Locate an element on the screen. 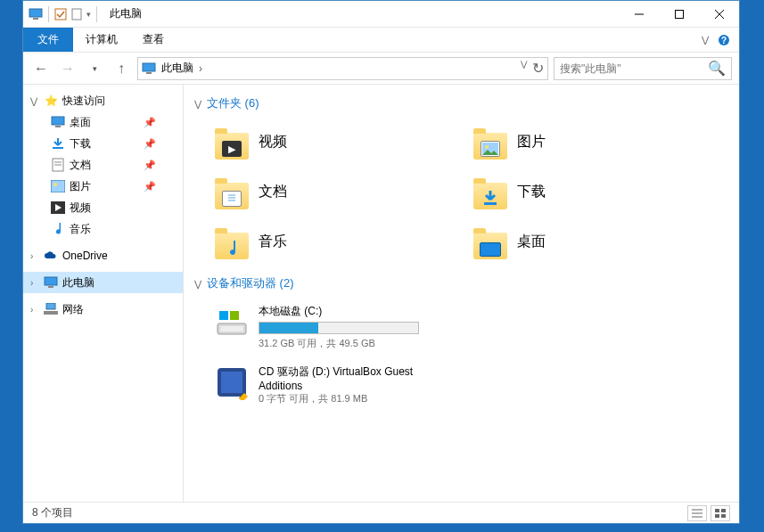 The image size is (764, 532). address-bar-row: ← → ▾ ↑ 此电脑 › ⋁ ↻ 🔍 is located at coordinates (382, 69).